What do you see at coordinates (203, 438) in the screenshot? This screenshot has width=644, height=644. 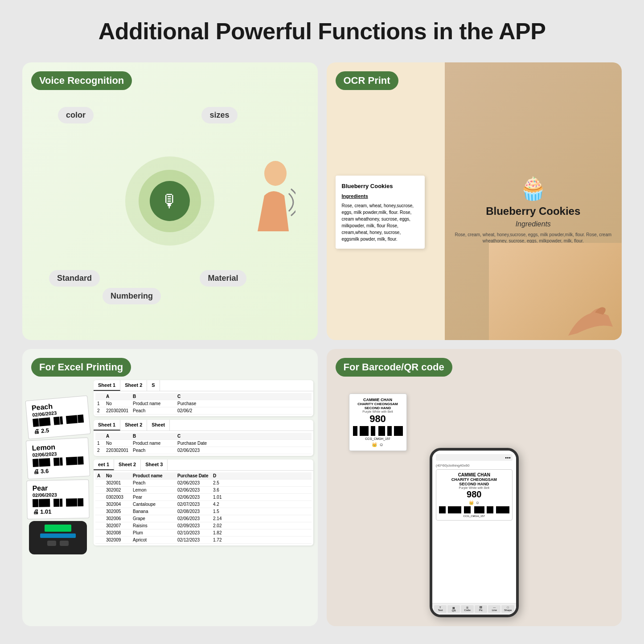 I see `sheet-middle: Sheet 1 Sheet 2 Sheet ABC 1NoProduct nam…` at bounding box center [203, 438].